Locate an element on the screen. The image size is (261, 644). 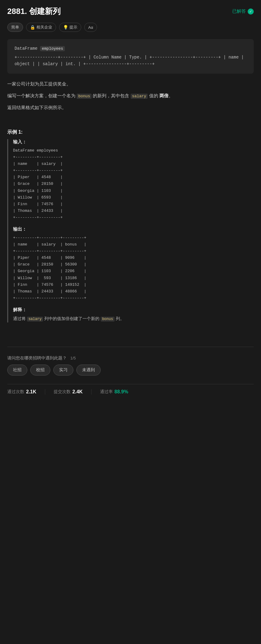
stat-submit-value: 2.4K is located at coordinates (78, 392).